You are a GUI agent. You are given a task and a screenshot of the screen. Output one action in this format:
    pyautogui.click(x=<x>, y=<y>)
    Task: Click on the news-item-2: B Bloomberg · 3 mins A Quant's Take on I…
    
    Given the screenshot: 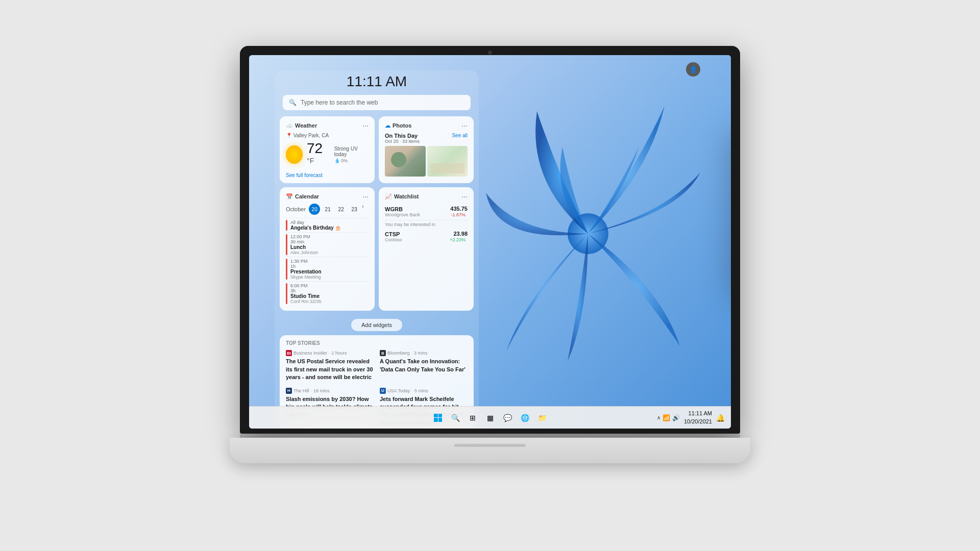 What is the action you would take?
    pyautogui.click(x=424, y=365)
    